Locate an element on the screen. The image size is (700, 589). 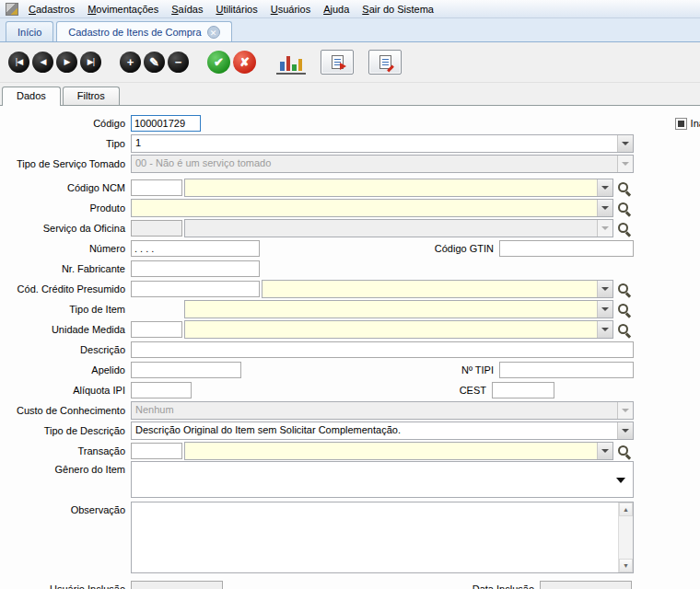
close-tab-icon: ✕ is located at coordinates (214, 32).